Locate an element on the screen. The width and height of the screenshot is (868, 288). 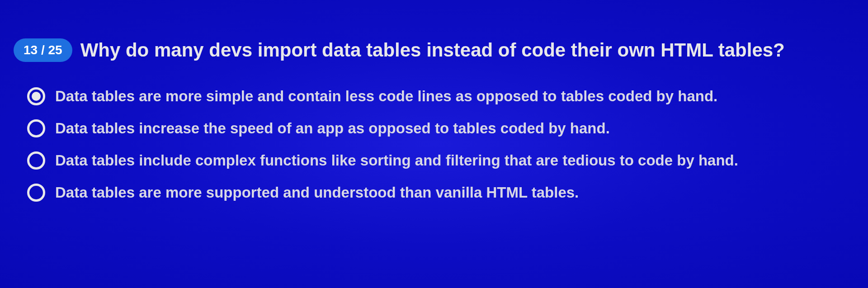
option-label: Data tables increase the speed of an app… is located at coordinates (333, 128).